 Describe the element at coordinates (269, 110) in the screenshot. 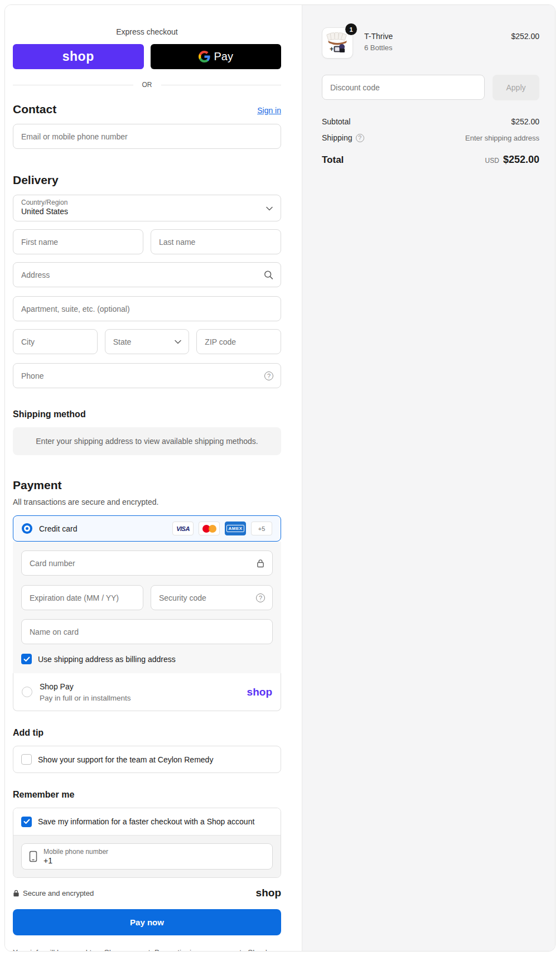

I see `sign-in-link: Sign in` at that location.